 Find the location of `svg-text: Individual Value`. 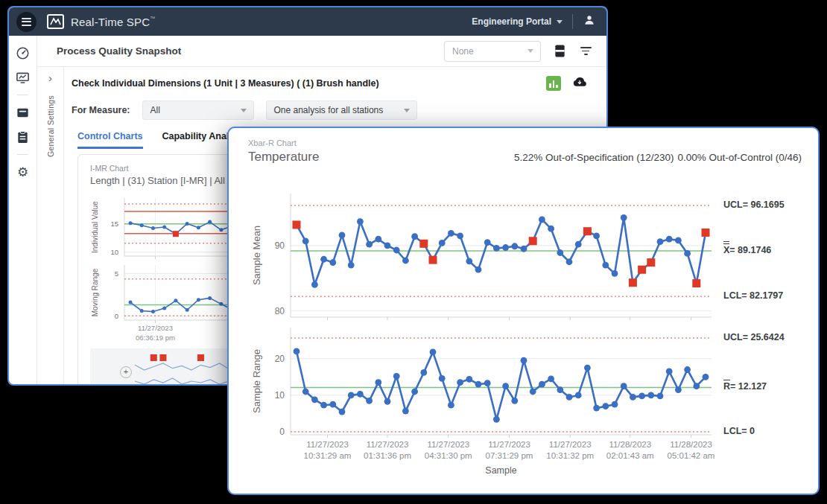

svg-text: Individual Value is located at coordinates (95, 227).